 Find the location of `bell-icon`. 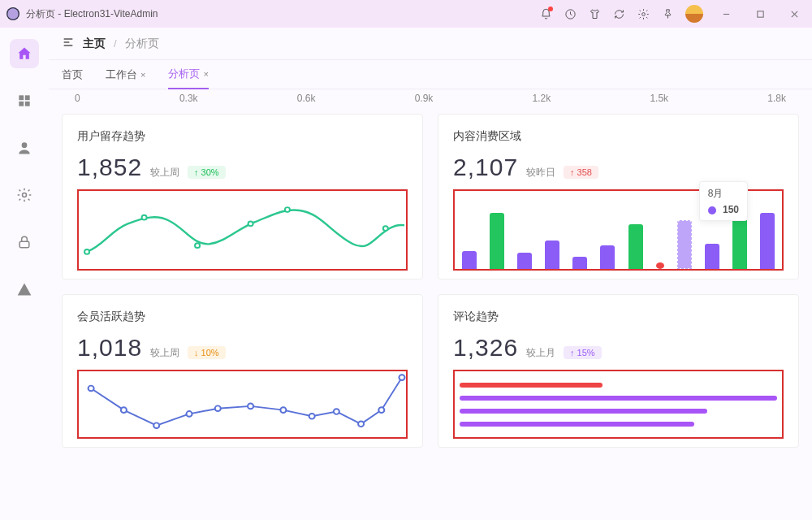

bell-icon is located at coordinates (546, 14).